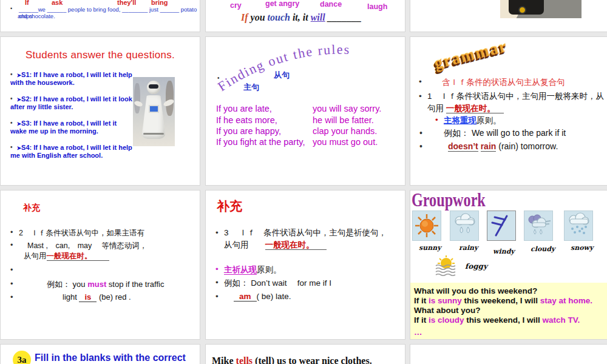  I want to click on grammar-principle: • 主将重现原则。, so click(472, 121).